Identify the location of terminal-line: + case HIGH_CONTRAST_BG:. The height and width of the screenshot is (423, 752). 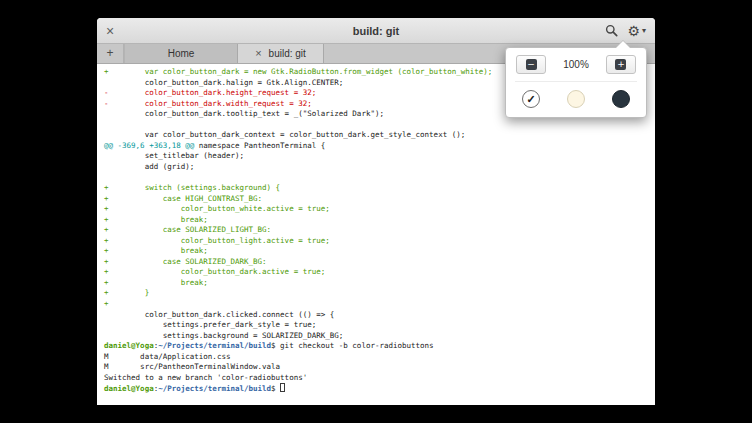
(380, 200).